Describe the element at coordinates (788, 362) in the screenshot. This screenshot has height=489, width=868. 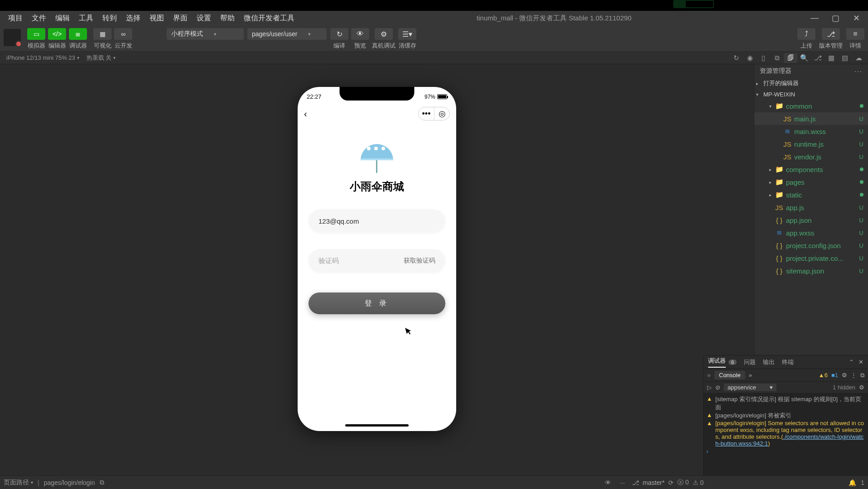
I see `tab-terminal: 终端` at that location.